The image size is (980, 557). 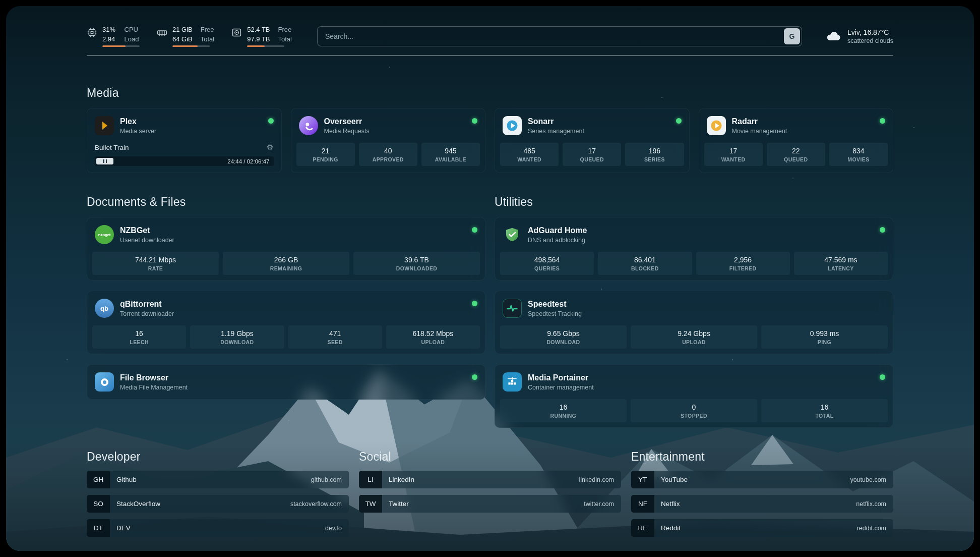 I want to click on section-title-social: Social, so click(x=490, y=457).